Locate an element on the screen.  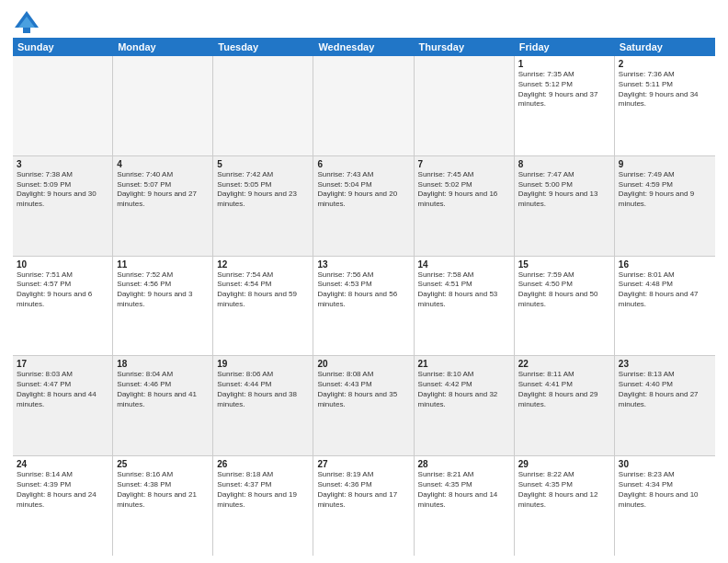
cell-info: Sunrise: 7:59 AMSunset: 4:50 PMDaylight:… is located at coordinates (564, 291).